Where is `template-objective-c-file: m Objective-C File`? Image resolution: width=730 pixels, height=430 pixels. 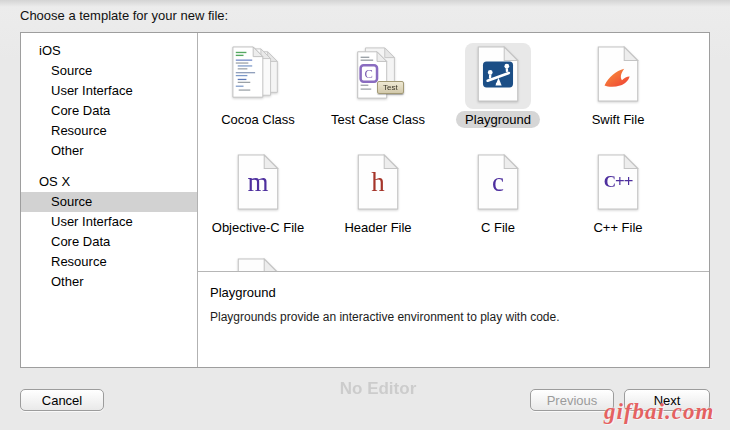 template-objective-c-file: m Objective-C File is located at coordinates (258, 203).